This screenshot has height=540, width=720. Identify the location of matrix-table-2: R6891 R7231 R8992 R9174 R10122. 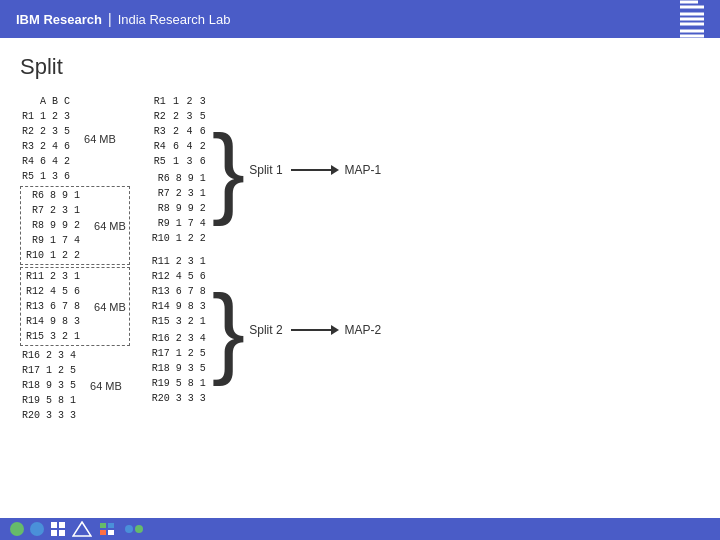
(53, 226).